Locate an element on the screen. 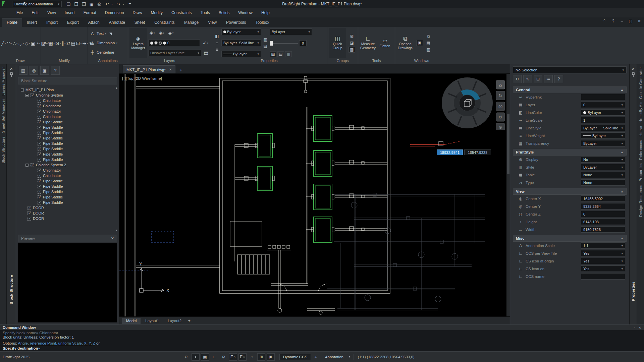 This screenshot has height=362, width=644. move-tool: ↗▾ is located at coordinates (45, 43).